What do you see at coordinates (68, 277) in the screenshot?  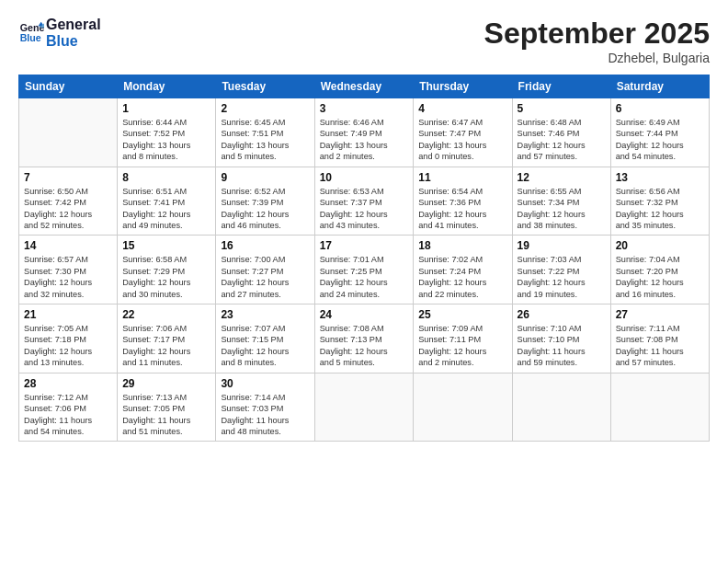 I see `day-info: Sunrise: 6:57 AM Sunset: 7:30 PM Dayligh…` at bounding box center [68, 277].